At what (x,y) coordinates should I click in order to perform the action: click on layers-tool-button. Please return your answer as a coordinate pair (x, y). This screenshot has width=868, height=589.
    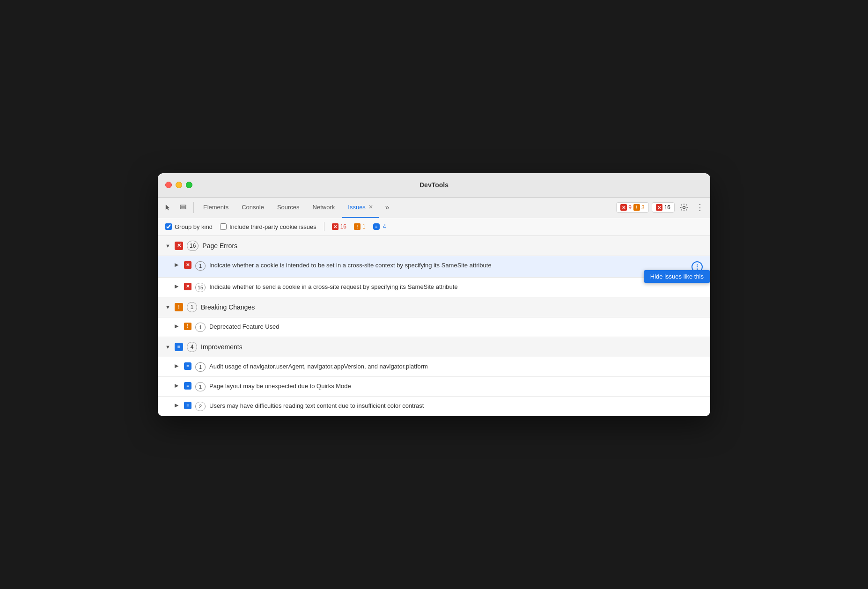
    Looking at the image, I should click on (183, 207).